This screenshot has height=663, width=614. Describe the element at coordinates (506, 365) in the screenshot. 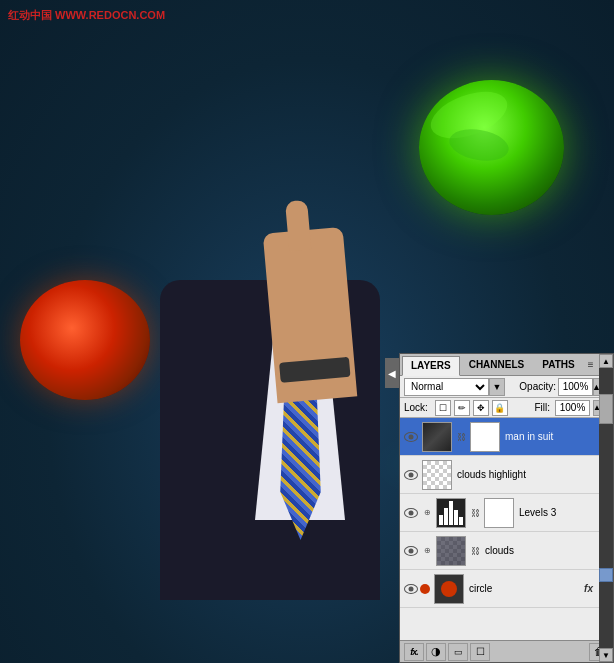

I see `tab-bar: LAYERS CHANNELS PATHS ≡` at that location.